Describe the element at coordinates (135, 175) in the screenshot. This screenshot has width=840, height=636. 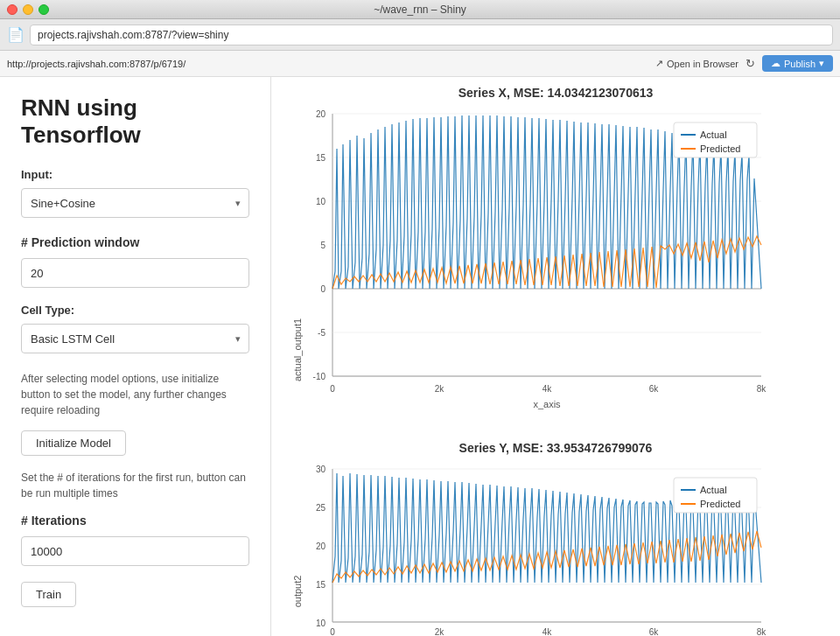
I see `input-label: Input:` at that location.